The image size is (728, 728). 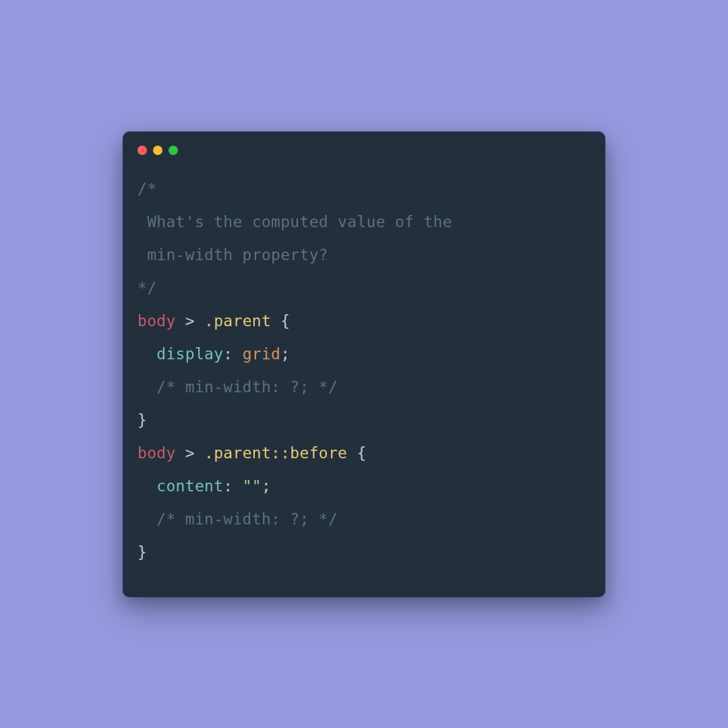 I want to click on comment-line: What's the computed value of the, so click(x=295, y=222).